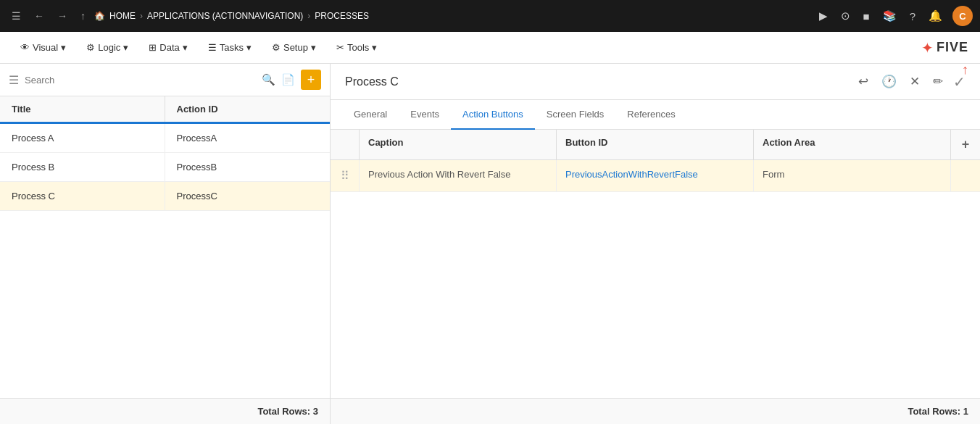  What do you see at coordinates (490, 16) in the screenshot?
I see `top-nav: ☰ ← → ↑ 🏠 HOME › APPLICATIONS (ACTIONNAV…` at bounding box center [490, 16].